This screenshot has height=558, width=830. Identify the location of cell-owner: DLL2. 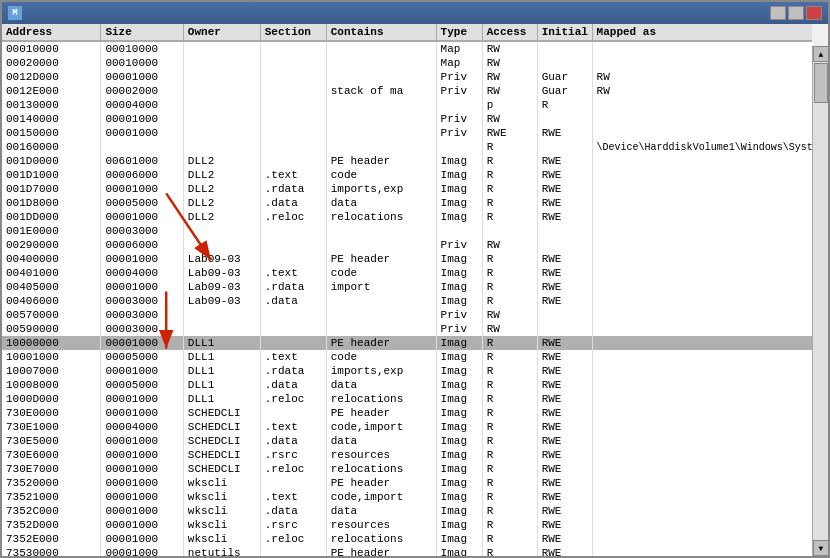
(222, 217).